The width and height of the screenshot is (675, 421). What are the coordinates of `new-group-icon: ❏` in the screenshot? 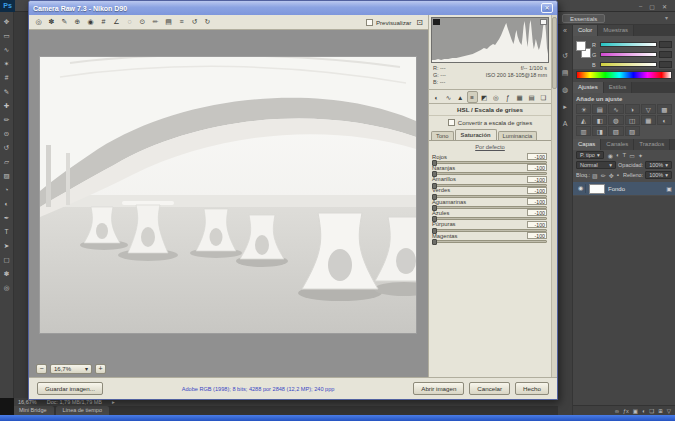 It's located at (652, 411).